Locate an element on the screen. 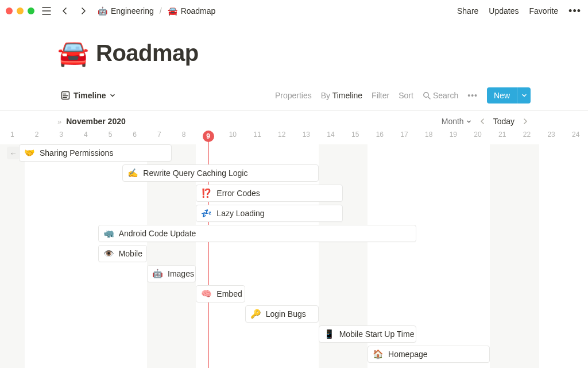 This screenshot has width=588, height=368. timeline-day-column: 5 is located at coordinates (110, 135).